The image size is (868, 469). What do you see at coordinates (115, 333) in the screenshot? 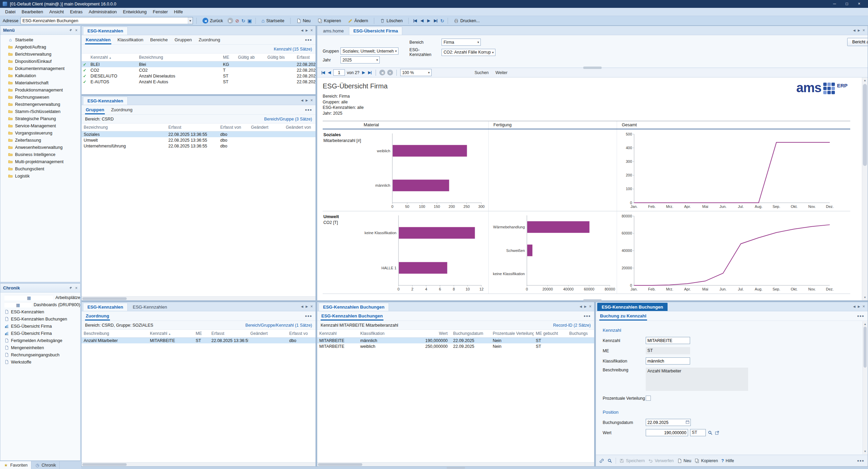
I see `column-header: Beschreibung` at bounding box center [115, 333].